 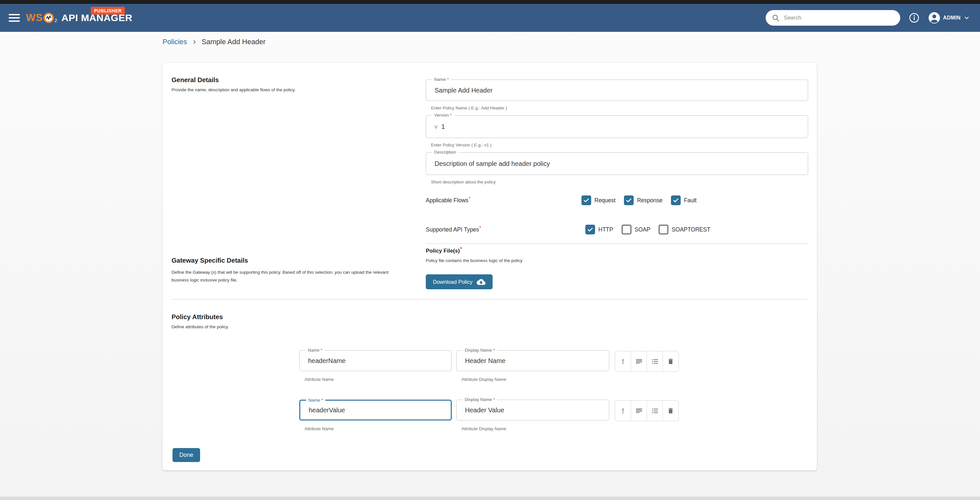 What do you see at coordinates (617, 230) in the screenshot?
I see `supported-api-types-row: Supported API Types* HTTP SOAP SOAPTORES…` at bounding box center [617, 230].